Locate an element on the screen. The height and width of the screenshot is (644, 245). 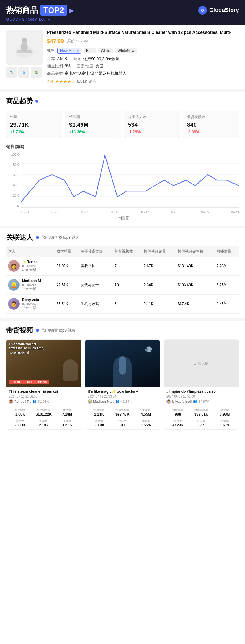
category-value: 家电/生活家电/吸尘器及扫地机器人 is located at coordinates (96, 74).